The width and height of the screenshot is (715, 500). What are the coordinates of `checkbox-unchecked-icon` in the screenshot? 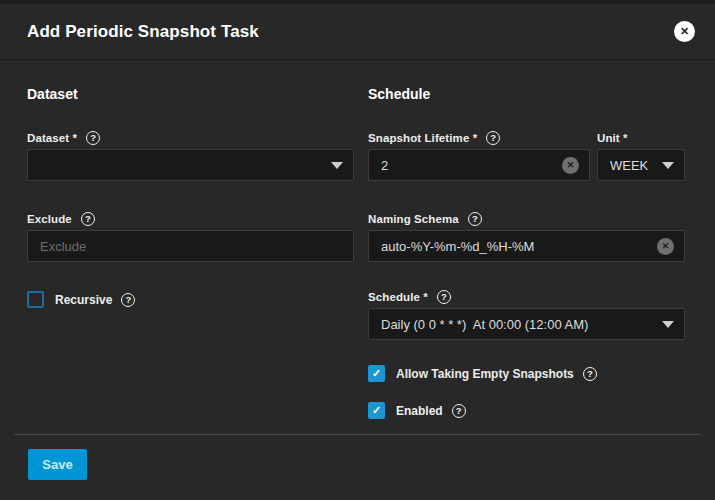 It's located at (36, 300).